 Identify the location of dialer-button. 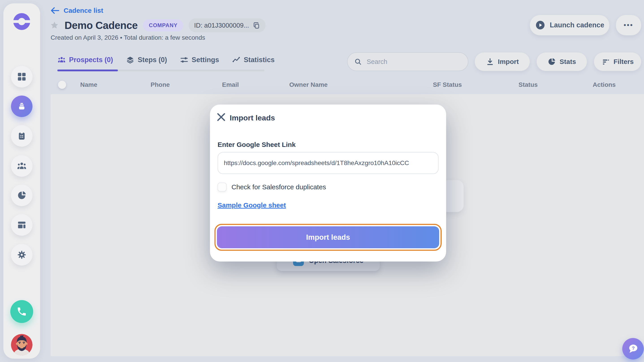
(22, 312).